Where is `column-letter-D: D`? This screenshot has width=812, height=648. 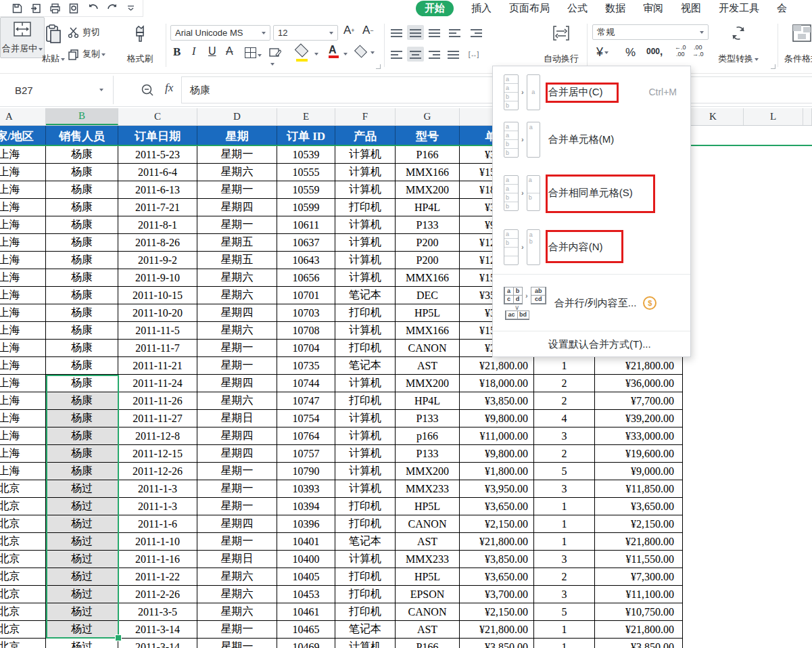
column-letter-D: D is located at coordinates (237, 116).